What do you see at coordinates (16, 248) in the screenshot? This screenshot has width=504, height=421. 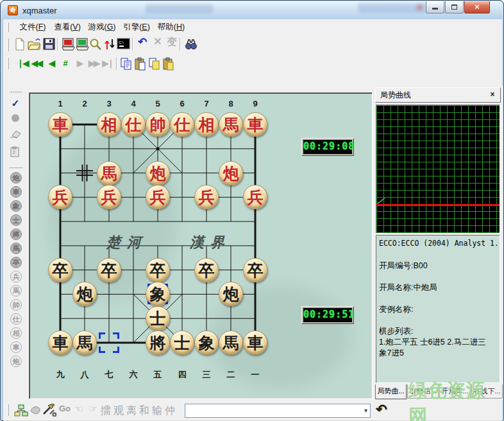 I see `palette-piece-black: 馬` at bounding box center [16, 248].